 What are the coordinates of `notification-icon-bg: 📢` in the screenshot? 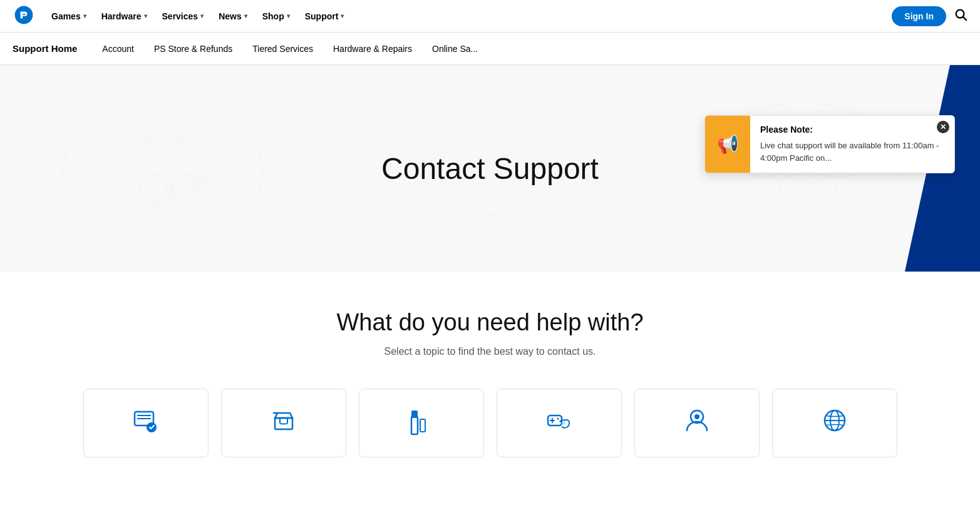 It's located at (728, 144).